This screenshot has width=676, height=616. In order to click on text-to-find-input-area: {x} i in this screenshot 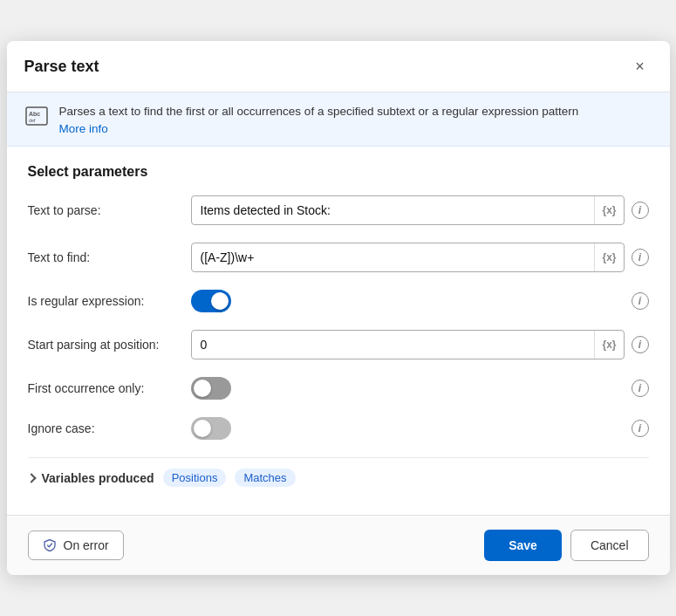, I will do `click(420, 257)`.